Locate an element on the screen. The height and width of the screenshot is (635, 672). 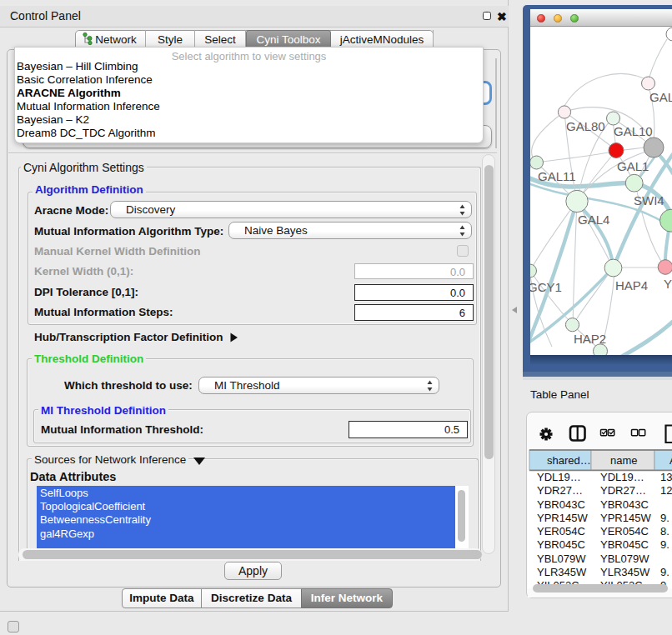
svg-text: 12 is located at coordinates (666, 490).